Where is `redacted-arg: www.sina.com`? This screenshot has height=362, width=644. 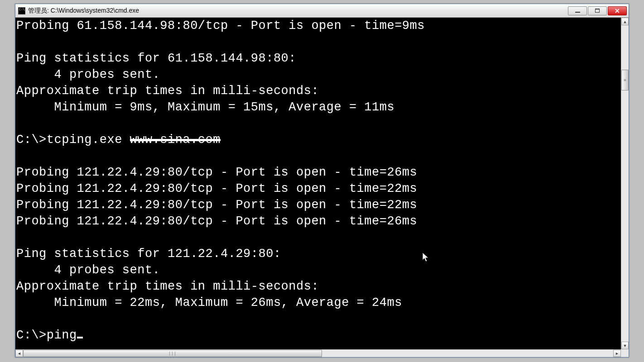 redacted-arg: www.sina.com is located at coordinates (175, 140).